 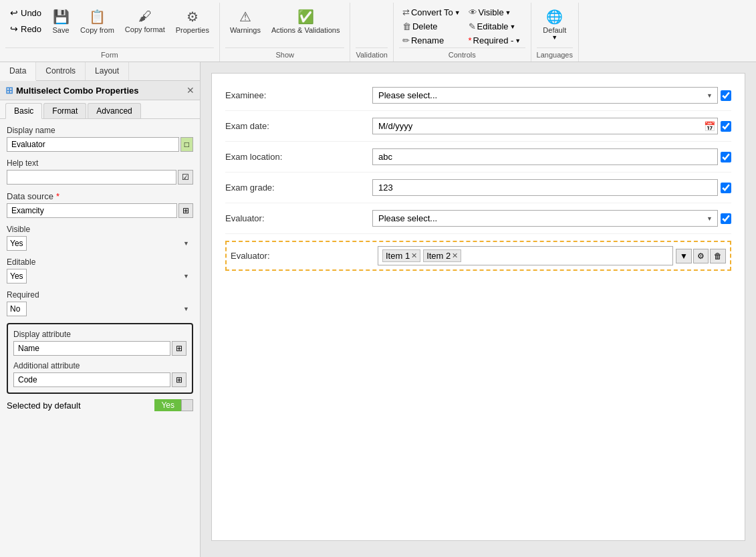 What do you see at coordinates (555, 25) in the screenshot?
I see `default-button: 🌐 Default ▼` at bounding box center [555, 25].